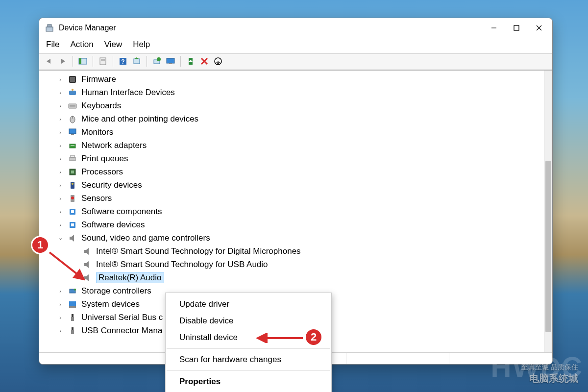 Image resolution: width=588 pixels, height=392 pixels. What do you see at coordinates (248, 304) in the screenshot?
I see `context-menu-item: Update driver` at bounding box center [248, 304].